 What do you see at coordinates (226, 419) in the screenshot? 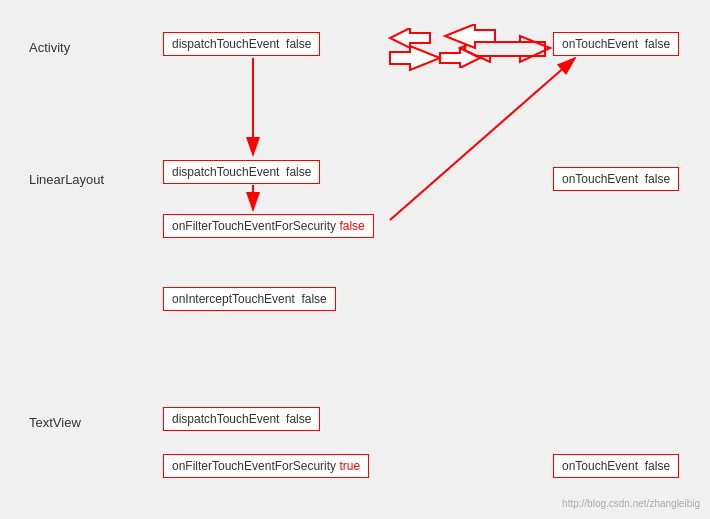
I see `textview-dispatch-label: dispatchTouchEvent` at bounding box center [226, 419].